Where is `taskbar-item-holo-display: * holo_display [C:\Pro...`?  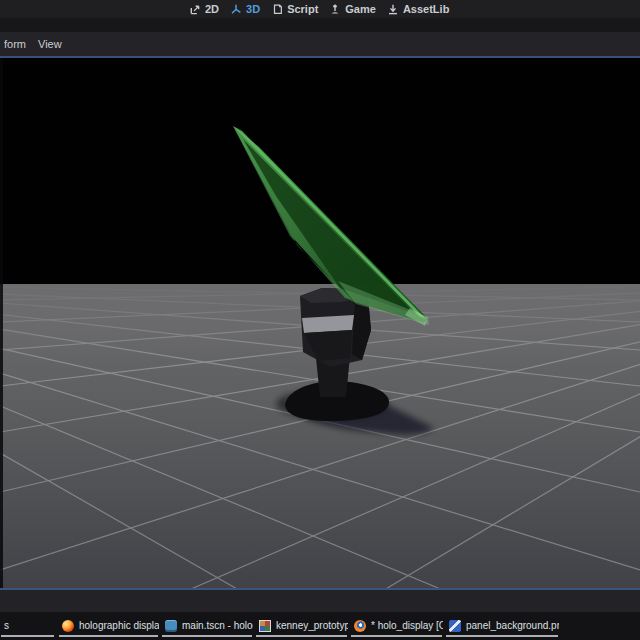
taskbar-item-holo-display: * holo_display [C:\Pro... is located at coordinates (396, 626).